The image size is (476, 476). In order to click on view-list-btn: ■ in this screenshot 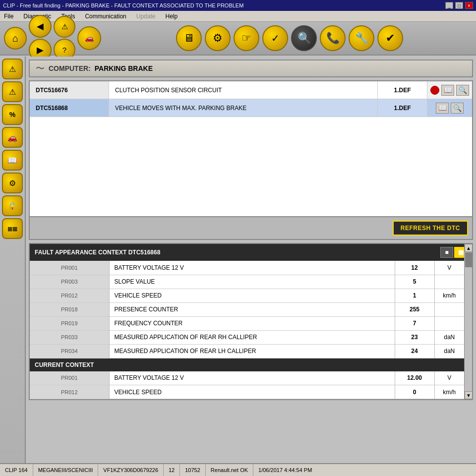, I will do `click(447, 252)`.